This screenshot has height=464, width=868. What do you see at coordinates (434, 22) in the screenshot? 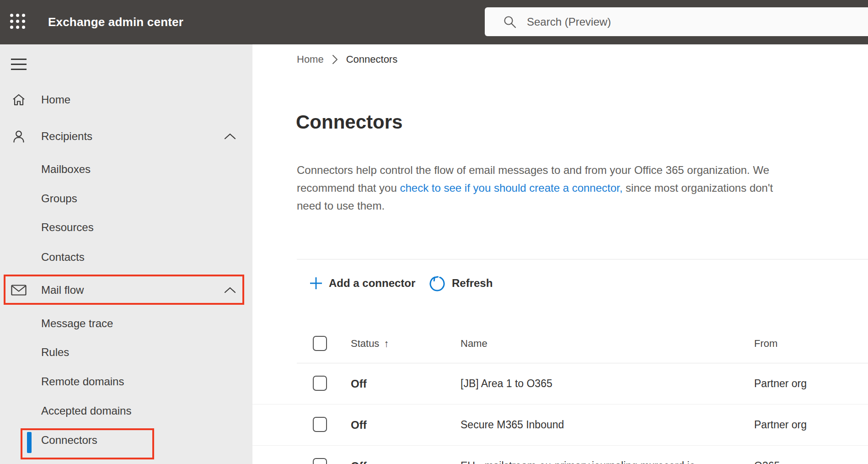
I see `top-app-bar: Exchange admin center` at bounding box center [434, 22].